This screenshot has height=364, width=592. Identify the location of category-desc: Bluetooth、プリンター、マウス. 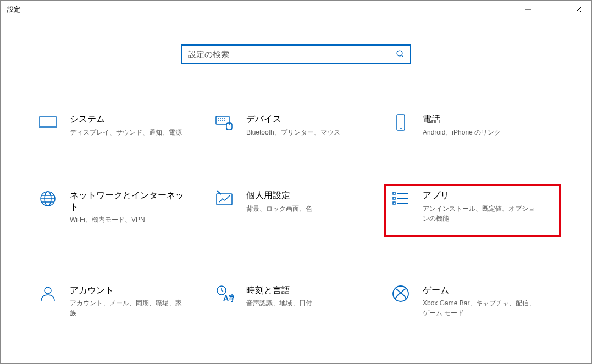
(294, 132).